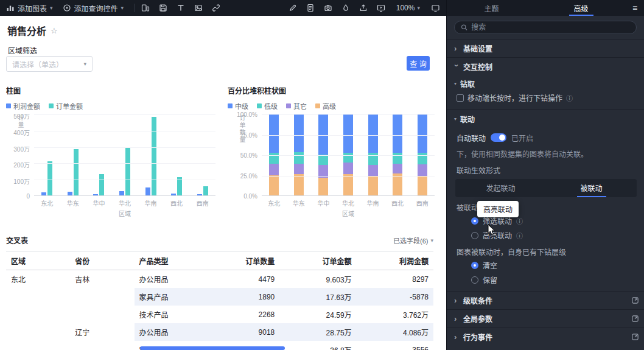 The height and width of the screenshot is (350, 644). Describe the element at coordinates (220, 332) in the screenshot. I see `table-row: 辽宁办公用品901828.75万4.086万` at that location.